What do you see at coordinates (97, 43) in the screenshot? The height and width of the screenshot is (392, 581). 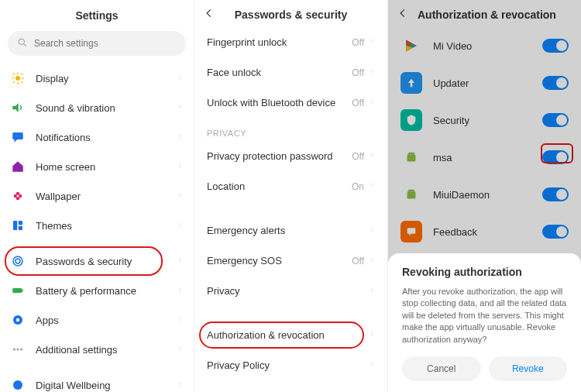 I see `search-bar` at bounding box center [97, 43].